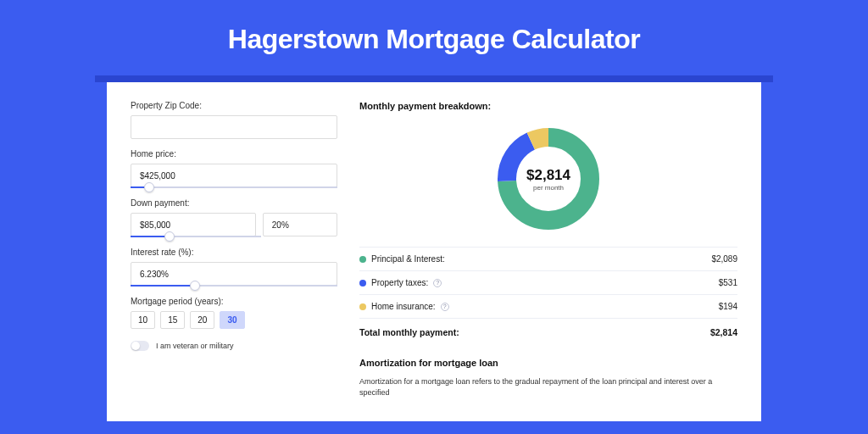 This screenshot has height=434, width=868. I want to click on down-payment-slider, so click(196, 236).